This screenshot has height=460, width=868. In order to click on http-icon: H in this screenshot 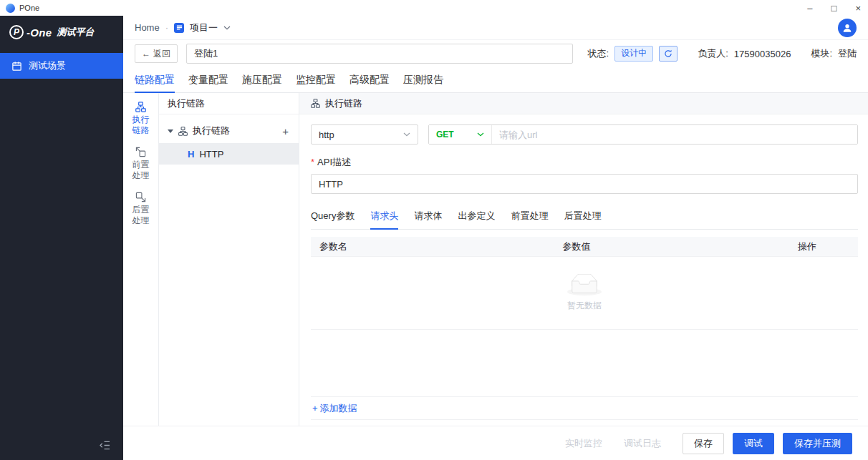, I will do `click(191, 155)`.